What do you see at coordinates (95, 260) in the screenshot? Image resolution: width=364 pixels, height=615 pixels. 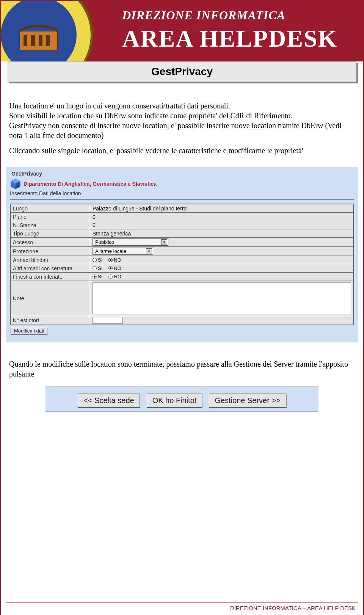 I see `armadi-blindati-si-radio` at bounding box center [95, 260].